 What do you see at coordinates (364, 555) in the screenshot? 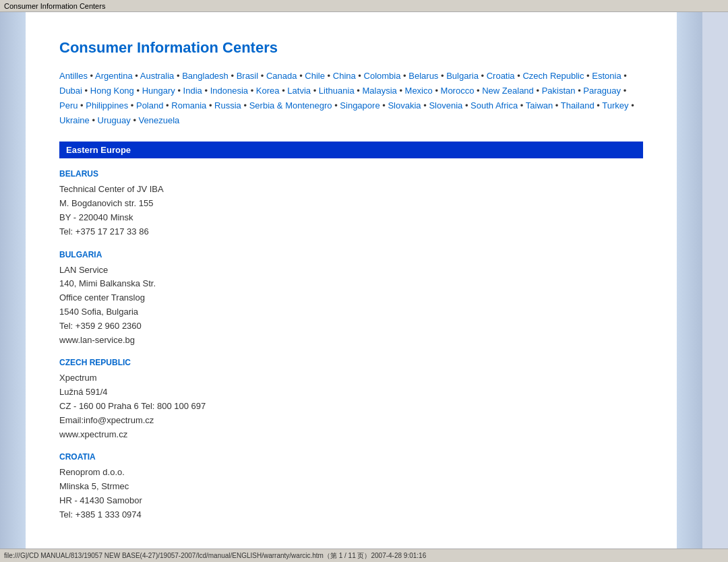
I see `status-bar: file:///G|/CD MANUAL/813/19057 NEW BASE(…` at bounding box center [364, 555].